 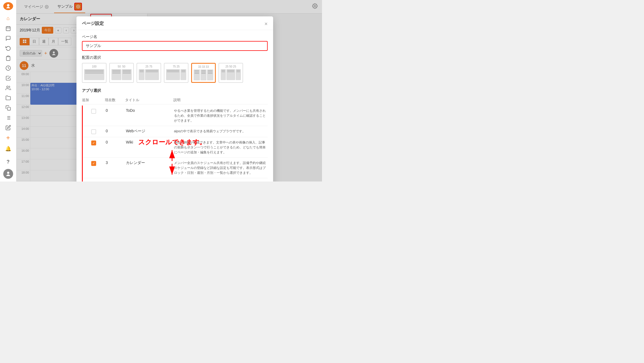 What do you see at coordinates (175, 46) in the screenshot?
I see `page-name-input` at bounding box center [175, 46].